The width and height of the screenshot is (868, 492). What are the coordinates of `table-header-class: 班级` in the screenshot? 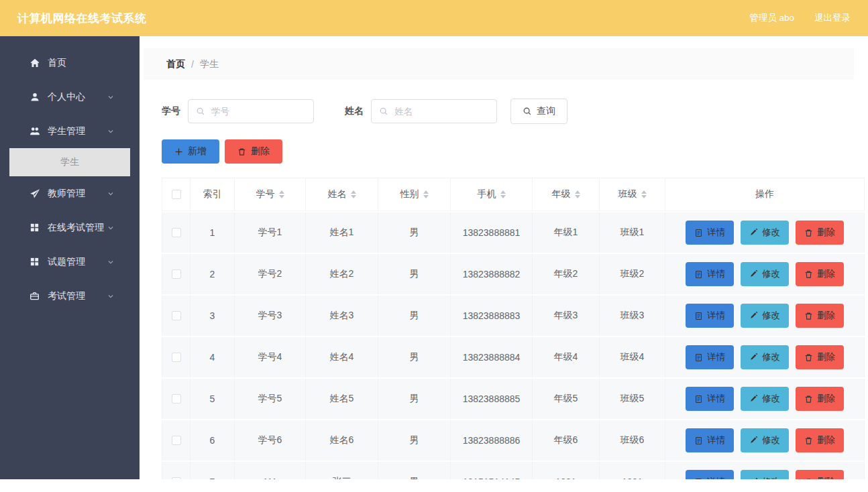 It's located at (633, 194).